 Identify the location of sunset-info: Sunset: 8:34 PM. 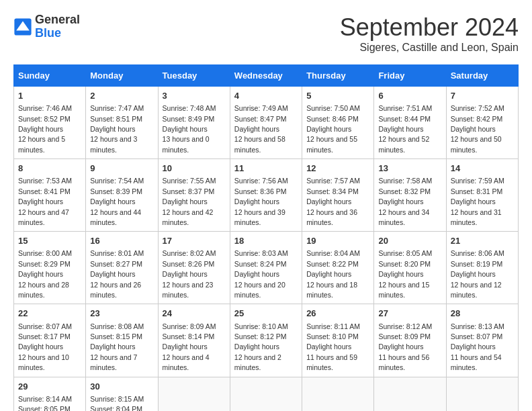
(332, 191).